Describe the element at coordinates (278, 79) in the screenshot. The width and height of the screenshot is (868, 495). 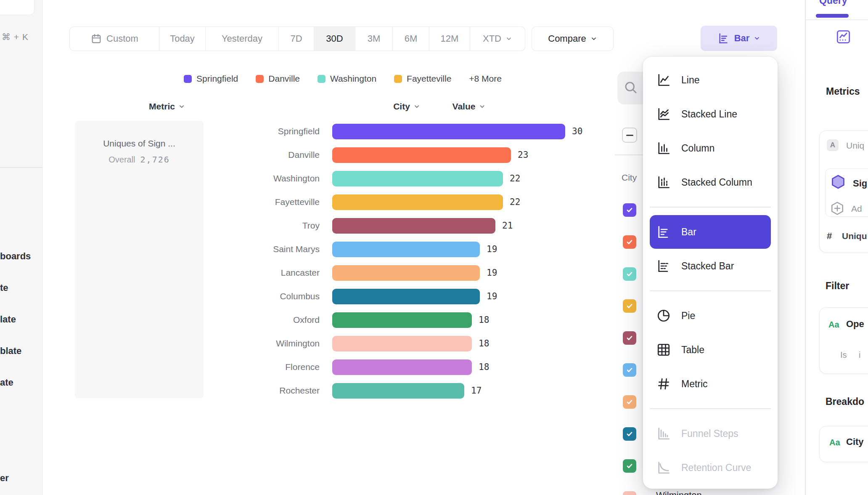
I see `legend-item: Danville` at that location.